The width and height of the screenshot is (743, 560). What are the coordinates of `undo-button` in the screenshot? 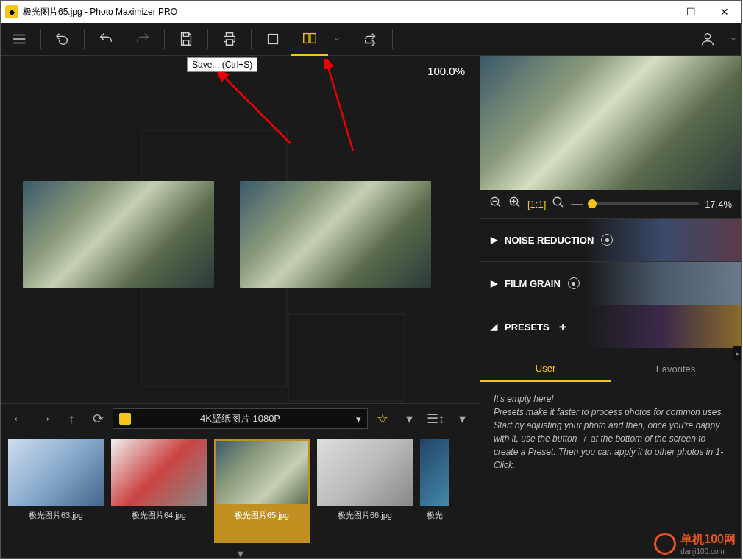 It's located at (106, 40).